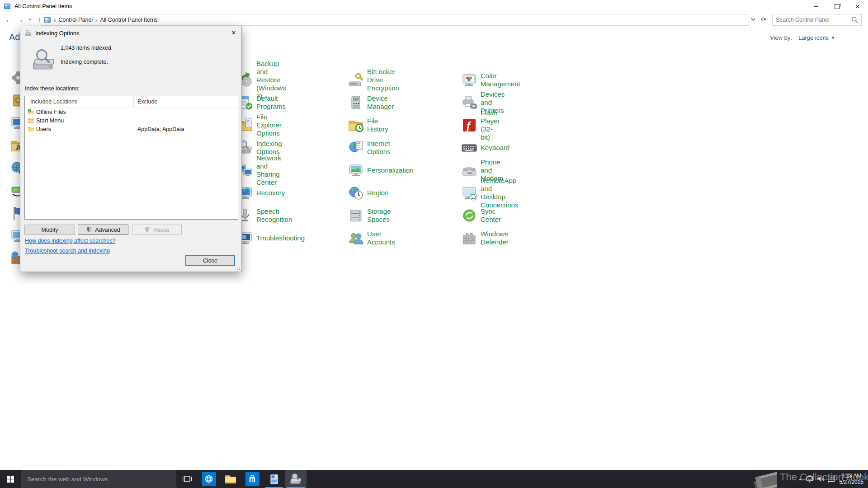 Image resolution: width=868 pixels, height=488 pixels. I want to click on dialog-close-button: ✕, so click(234, 33).